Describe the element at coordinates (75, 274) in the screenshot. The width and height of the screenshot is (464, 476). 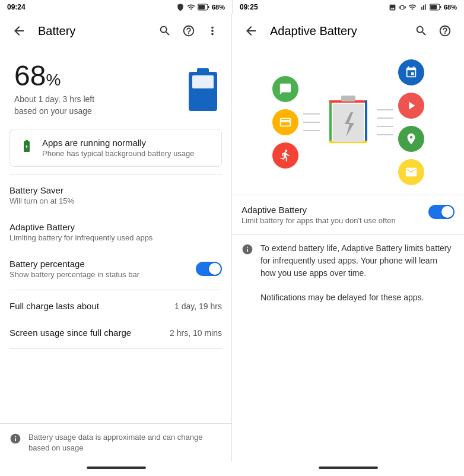
I see `battery-percentage-sub: Show battery percentage in status bar` at that location.